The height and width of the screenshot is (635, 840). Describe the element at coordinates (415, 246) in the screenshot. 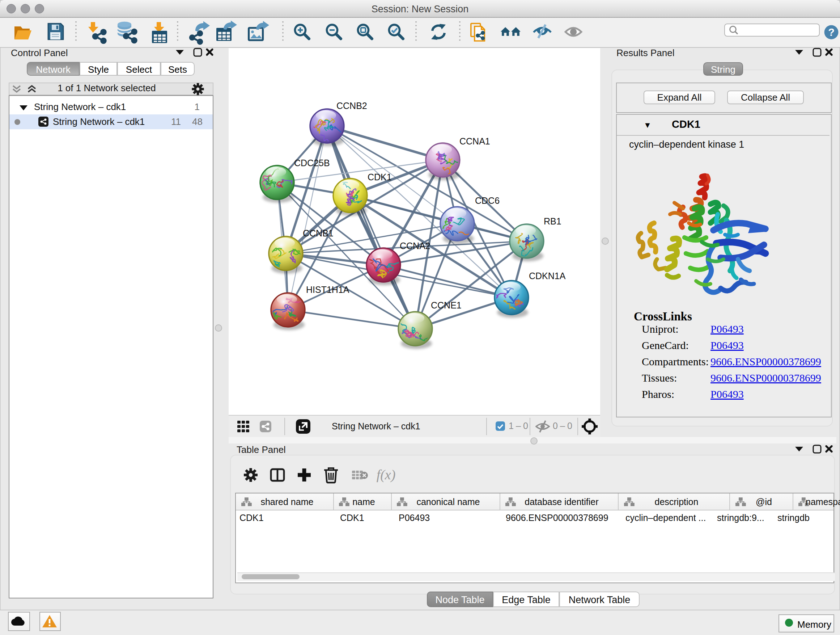

I see `svg-text: CCNA2` at that location.